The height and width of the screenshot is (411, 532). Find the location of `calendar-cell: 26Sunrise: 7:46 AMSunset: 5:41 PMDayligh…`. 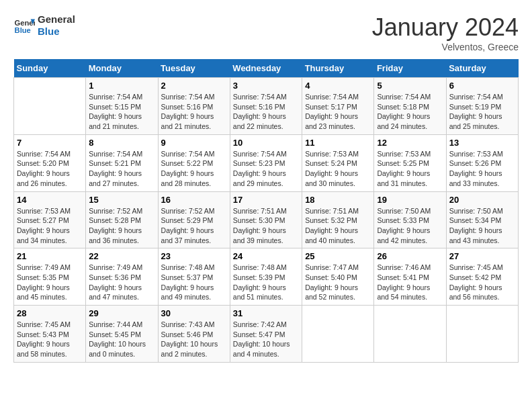

calendar-cell: 26Sunrise: 7:46 AMSunset: 5:41 PMDayligh… is located at coordinates (410, 277).